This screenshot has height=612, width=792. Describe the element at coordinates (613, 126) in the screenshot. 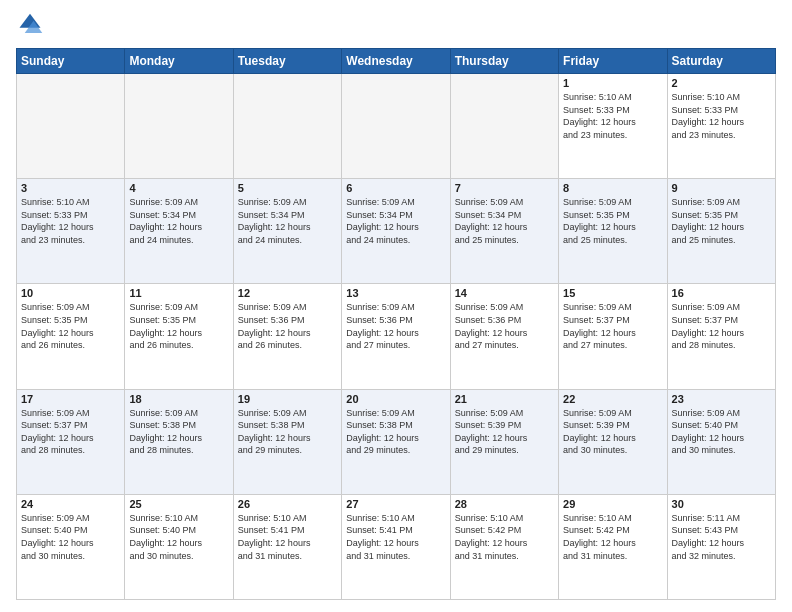

I see `calendar-day-cell: 1Sunrise: 5:10 AM Sunset: 5:33 PM Daylig…` at that location.